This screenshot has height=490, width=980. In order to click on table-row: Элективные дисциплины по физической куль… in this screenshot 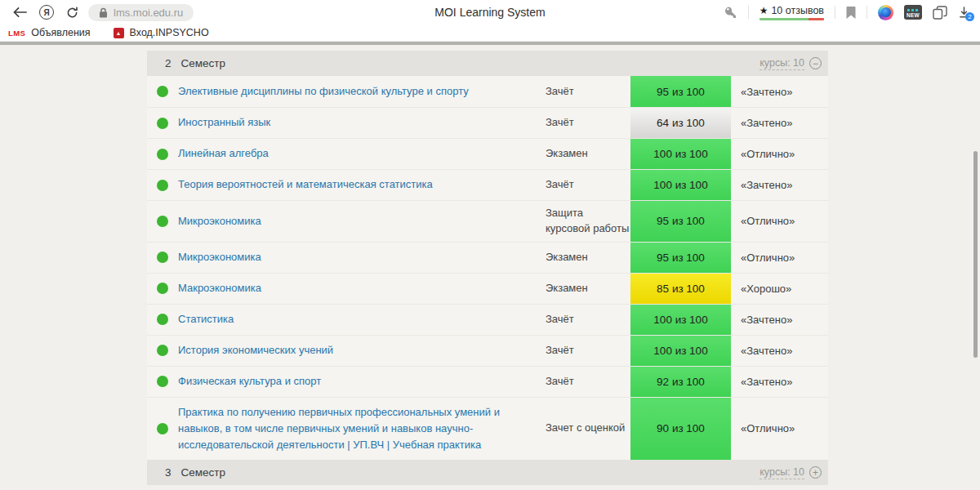, I will do `click(488, 91)`.